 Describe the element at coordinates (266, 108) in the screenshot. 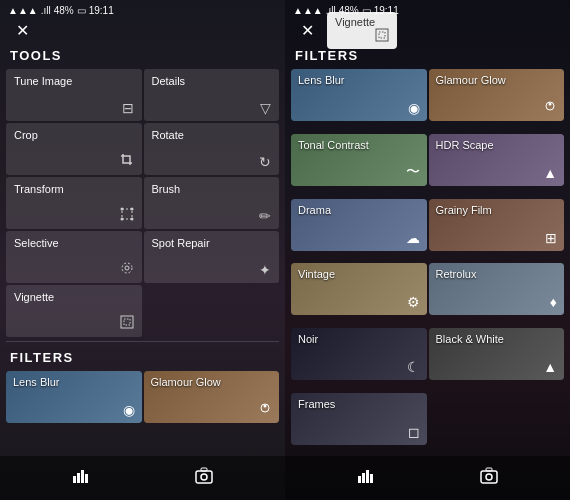

I see `details-icon: ▽` at that location.